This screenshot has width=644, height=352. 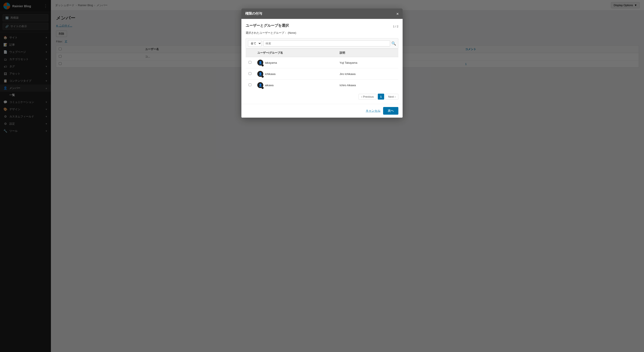 I want to click on modal-selected-label: 選択されたユーザーとグループ： (None), so click(x=322, y=33).